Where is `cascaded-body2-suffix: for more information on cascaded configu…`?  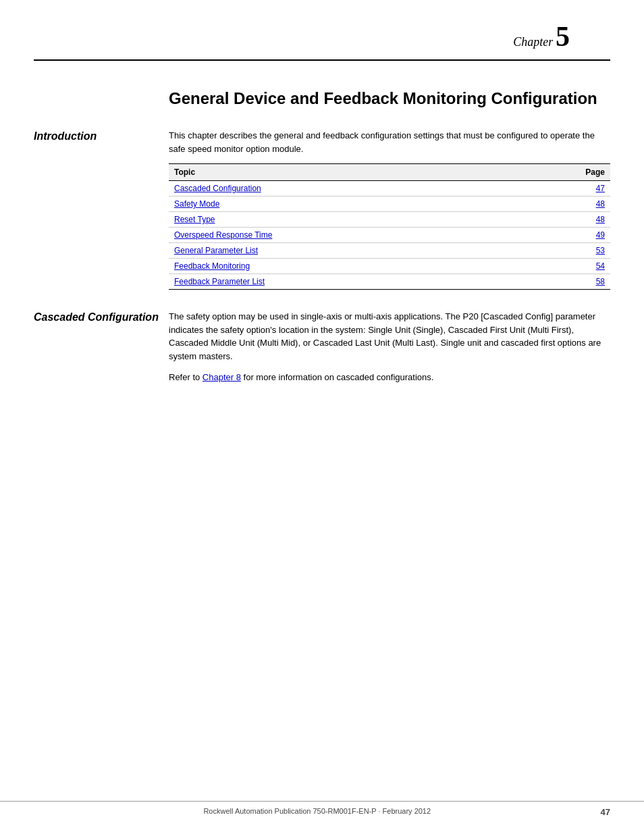
cascaded-body2-suffix: for more information on cascaded configu… is located at coordinates (338, 377).